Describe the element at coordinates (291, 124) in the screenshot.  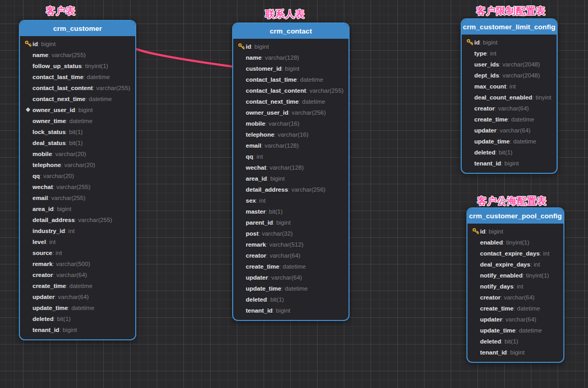
I see `field-row: mobile : varchar(16)` at that location.